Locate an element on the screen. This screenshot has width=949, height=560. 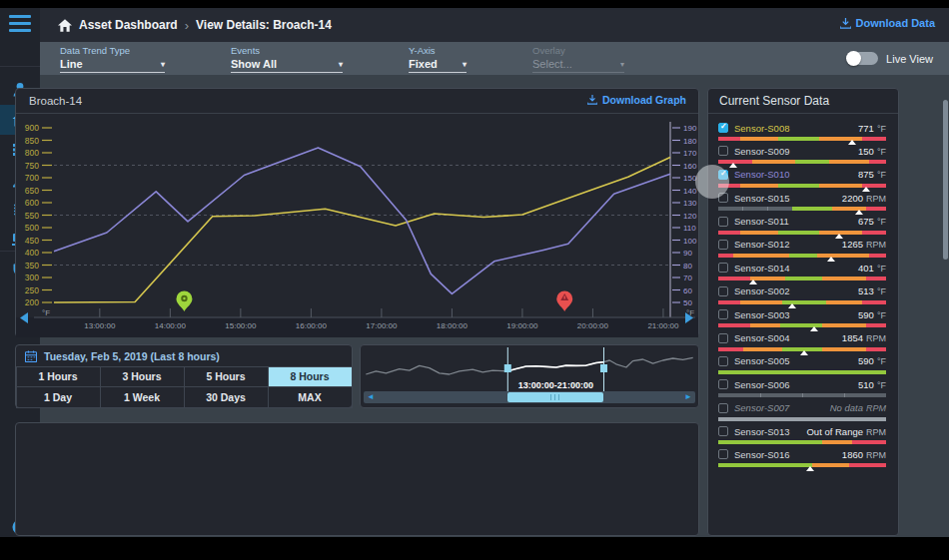
sensor-name: Sensor-S002 is located at coordinates (761, 291).